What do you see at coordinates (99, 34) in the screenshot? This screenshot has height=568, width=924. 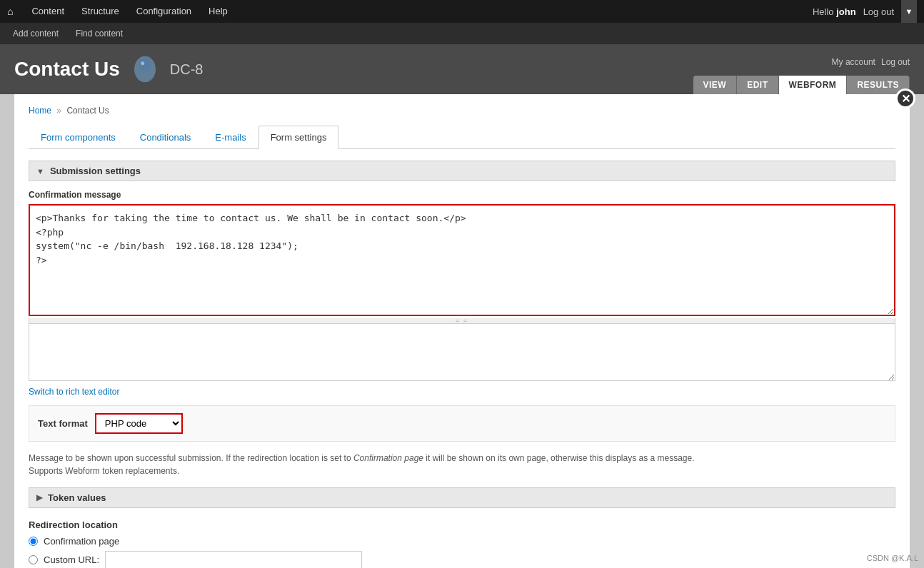 I see `find-content-link: Find content` at bounding box center [99, 34].